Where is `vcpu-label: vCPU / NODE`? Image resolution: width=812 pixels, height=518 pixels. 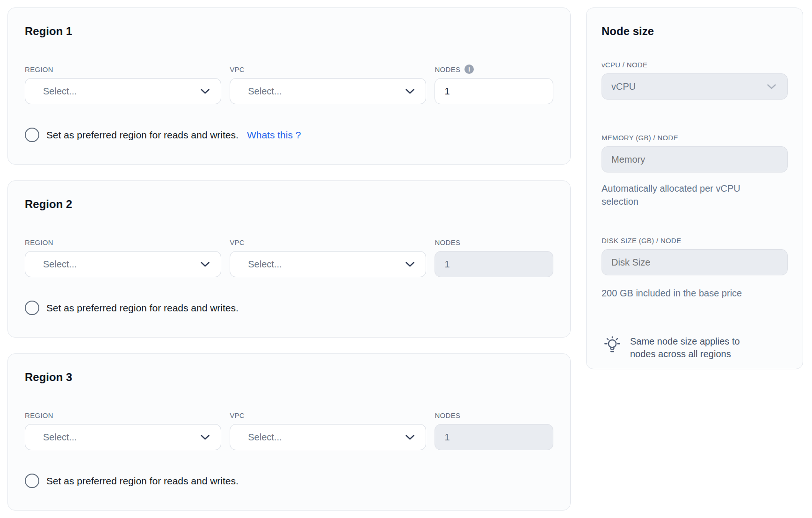 vcpu-label: vCPU / NODE is located at coordinates (695, 65).